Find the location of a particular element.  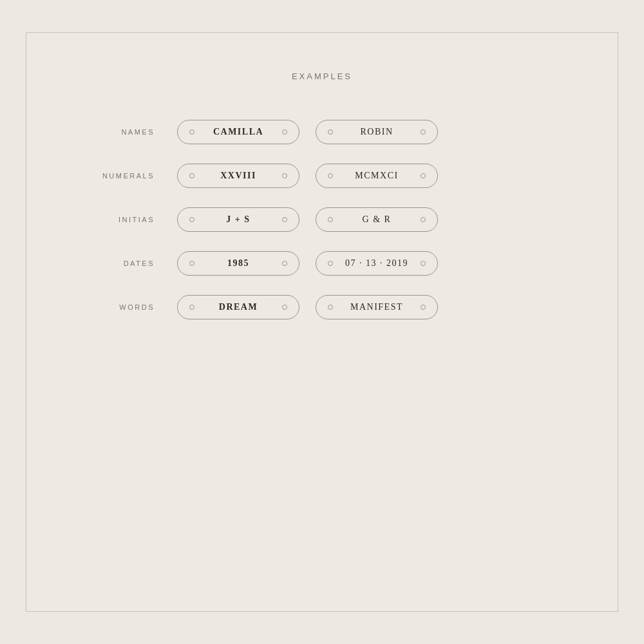

tags-container-dates: 198507 · 13 · 2019 is located at coordinates (370, 263).